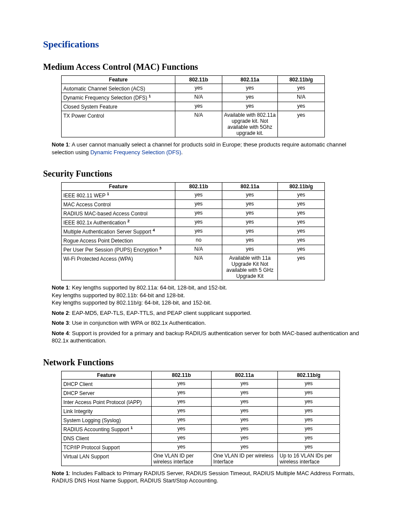 The image size is (411, 532). I want to click on footnote-ref: 4, so click(153, 230).